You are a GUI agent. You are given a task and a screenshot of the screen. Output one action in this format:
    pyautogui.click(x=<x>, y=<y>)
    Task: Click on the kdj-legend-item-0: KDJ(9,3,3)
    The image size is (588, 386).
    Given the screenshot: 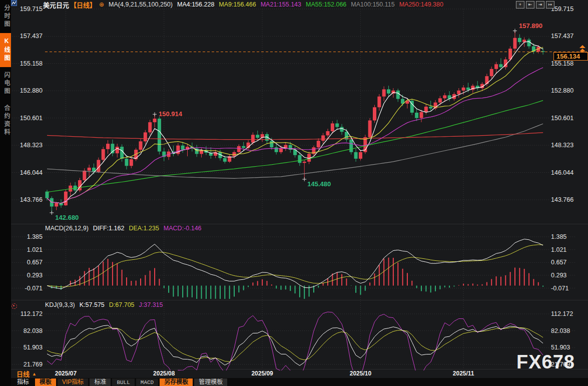 What is the action you would take?
    pyautogui.click(x=60, y=305)
    